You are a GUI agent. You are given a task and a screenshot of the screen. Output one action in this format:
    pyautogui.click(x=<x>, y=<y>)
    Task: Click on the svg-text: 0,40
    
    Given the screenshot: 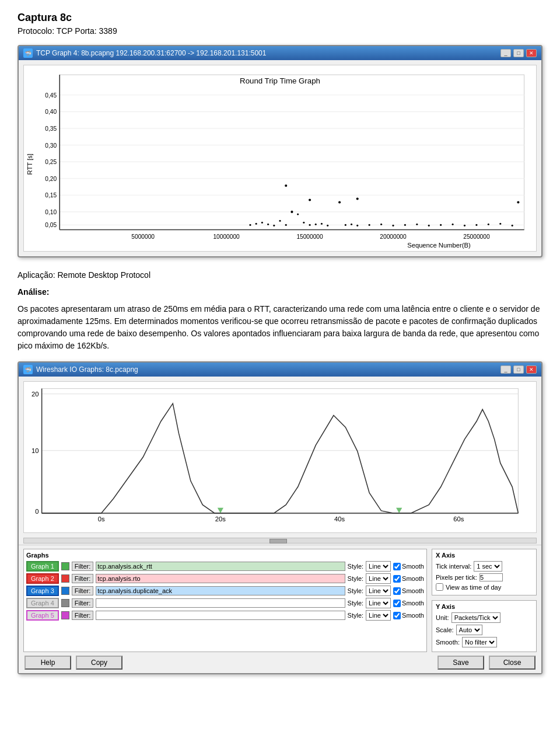 What is the action you would take?
    pyautogui.click(x=51, y=112)
    